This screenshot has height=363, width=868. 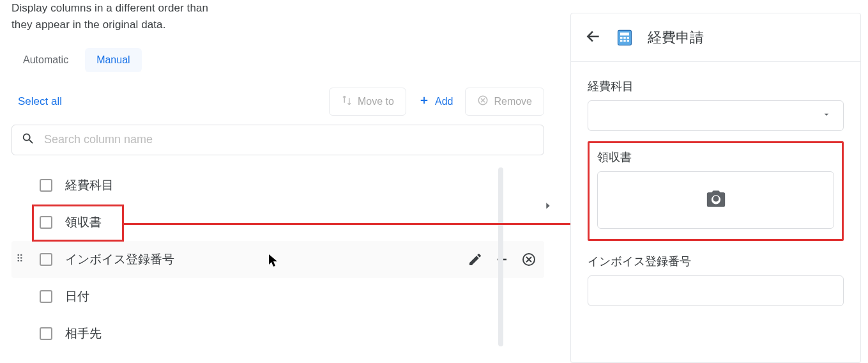 I want to click on action-bar: Select all Move to Add Remove, so click(x=278, y=102).